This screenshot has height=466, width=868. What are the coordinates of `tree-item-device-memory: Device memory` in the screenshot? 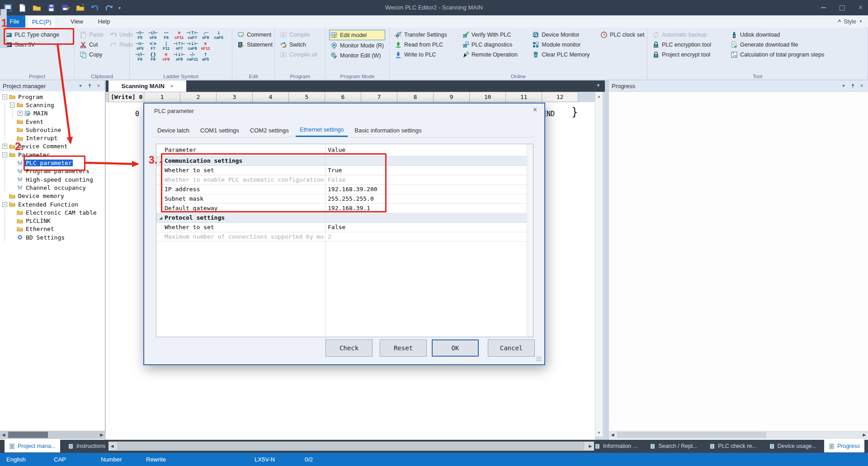 It's located at (52, 196).